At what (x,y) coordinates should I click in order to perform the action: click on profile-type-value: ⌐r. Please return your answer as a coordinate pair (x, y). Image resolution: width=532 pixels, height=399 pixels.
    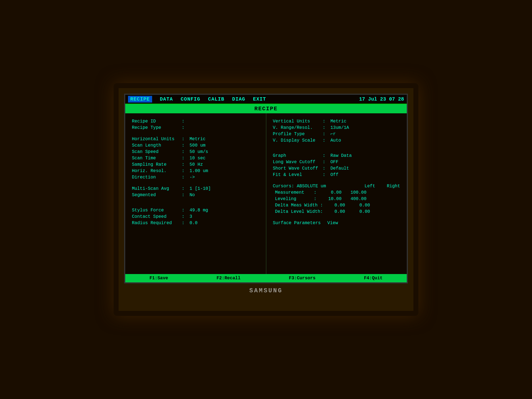
    Looking at the image, I should click on (333, 134).